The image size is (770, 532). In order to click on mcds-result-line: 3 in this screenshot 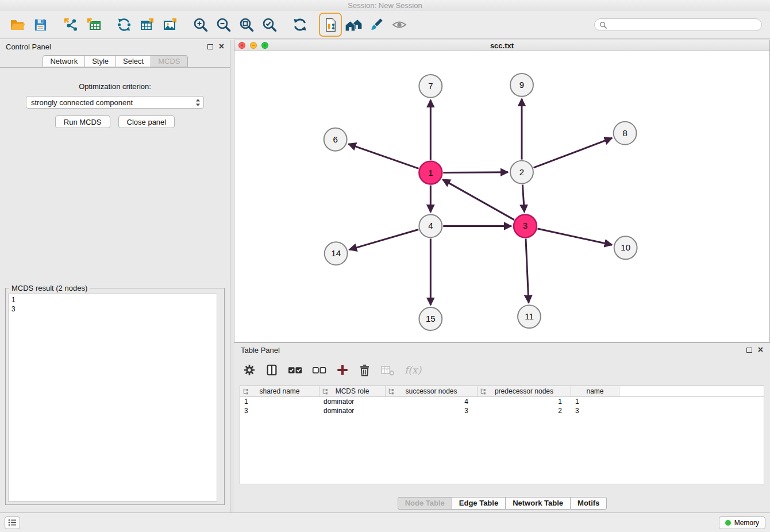, I will do `click(113, 309)`.